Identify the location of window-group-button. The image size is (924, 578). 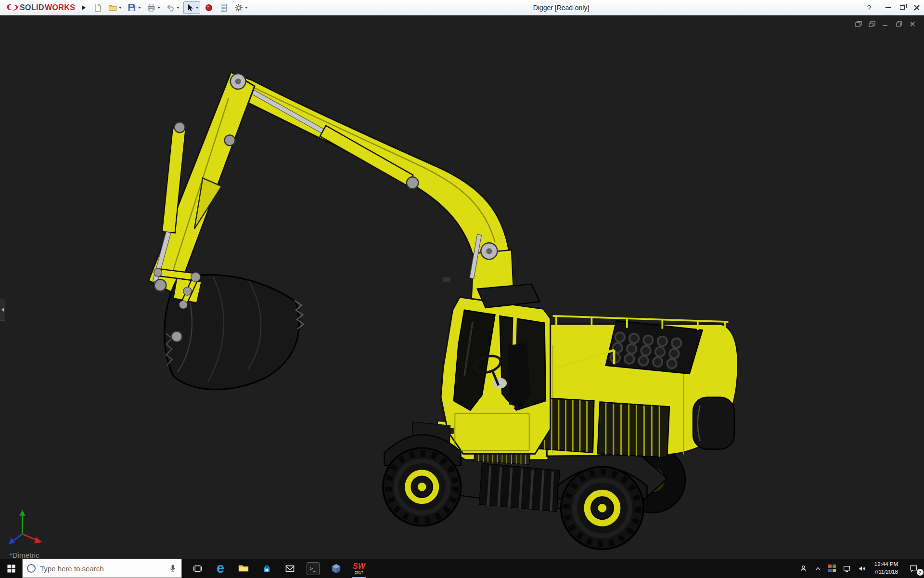
(872, 24).